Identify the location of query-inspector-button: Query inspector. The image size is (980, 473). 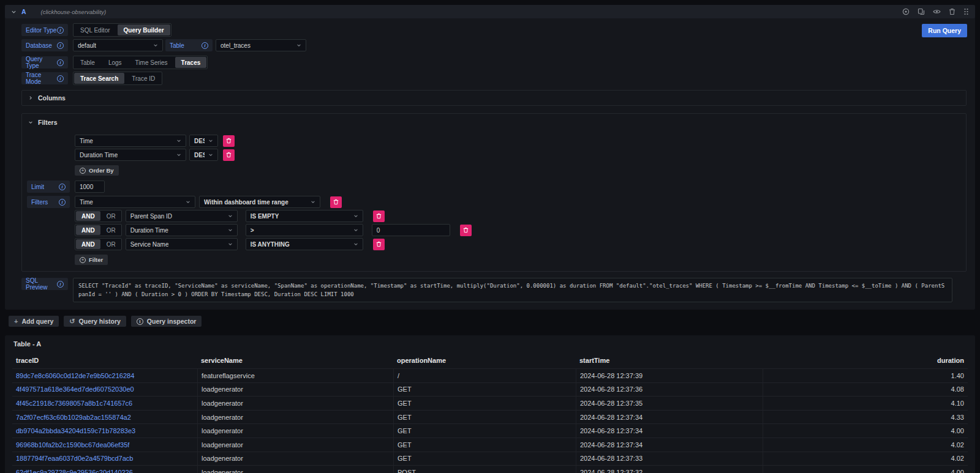
(167, 321).